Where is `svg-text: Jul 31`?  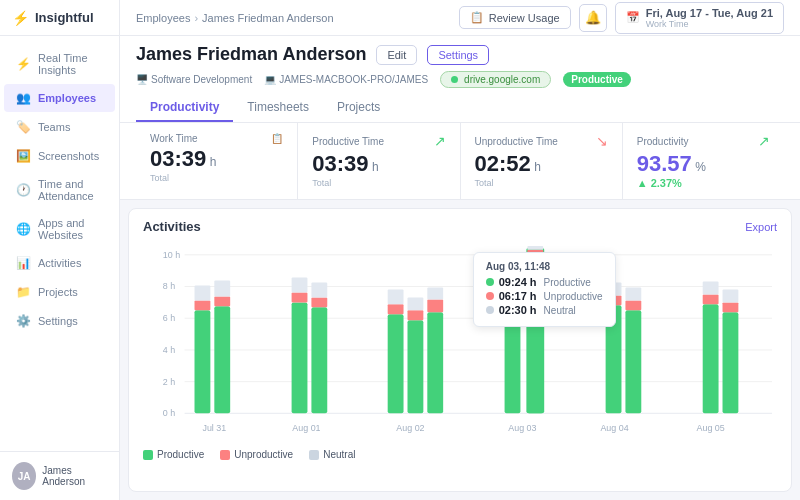 svg-text: Jul 31 is located at coordinates (214, 428).